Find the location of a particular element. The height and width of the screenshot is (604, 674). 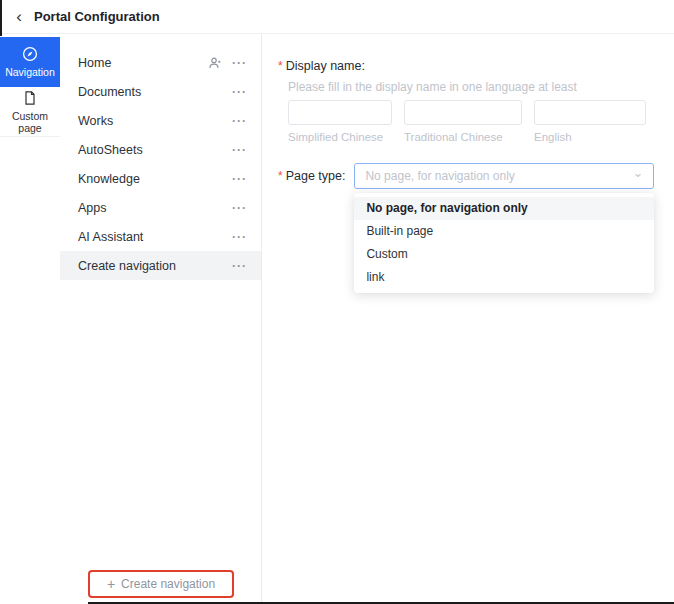

page-type-label: Page type: is located at coordinates (316, 176).